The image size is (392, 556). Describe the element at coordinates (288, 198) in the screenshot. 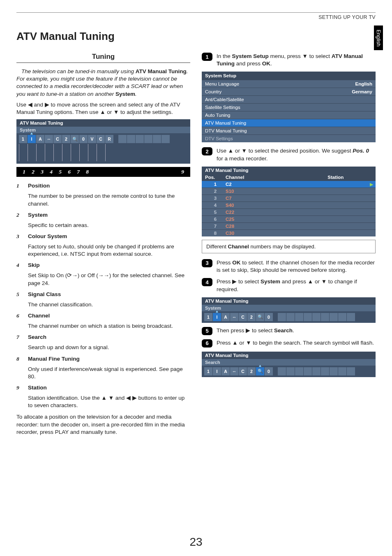

I see `channel-row: 3C7` at that location.